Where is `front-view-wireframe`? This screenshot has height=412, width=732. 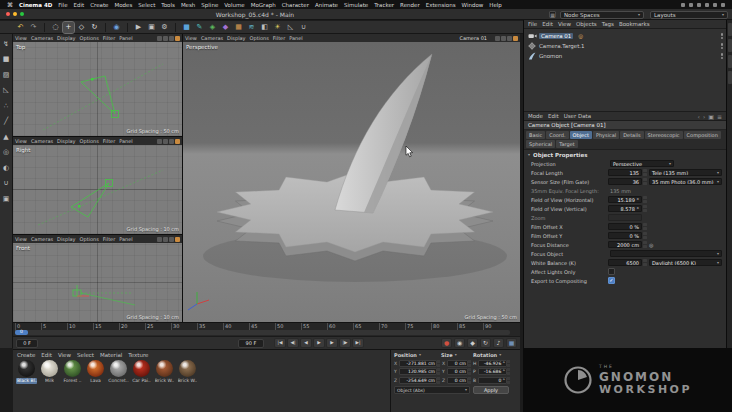
front-view-wireframe is located at coordinates (98, 282).